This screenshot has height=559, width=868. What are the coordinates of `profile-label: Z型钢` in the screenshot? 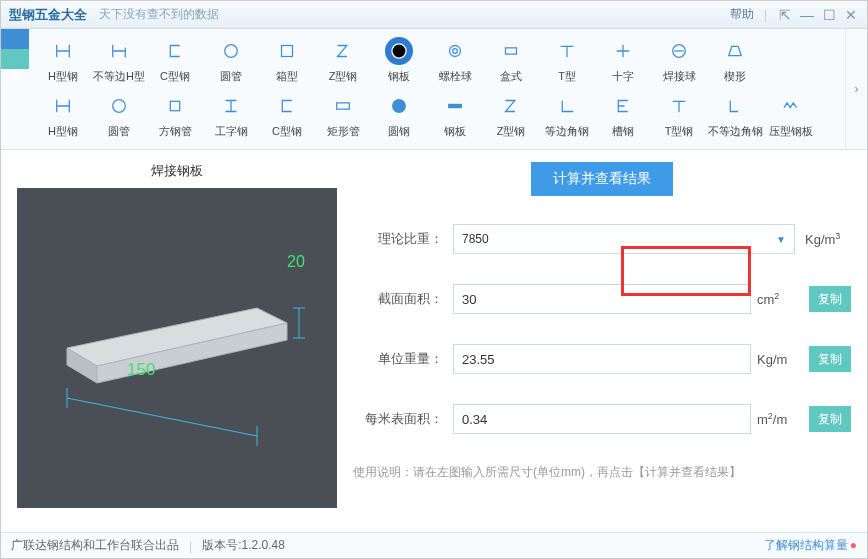 It's located at (344, 76).